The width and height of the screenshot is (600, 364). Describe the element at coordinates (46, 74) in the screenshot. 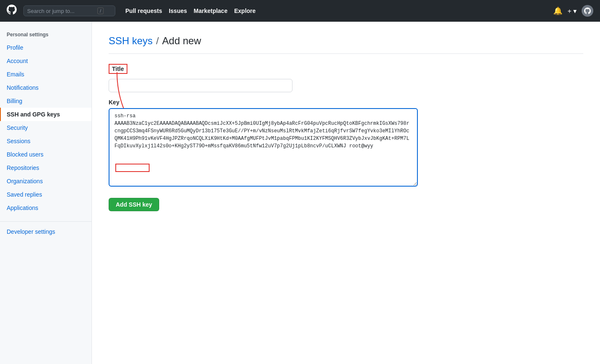

I see `sidebar-item-emails: Emails` at that location.